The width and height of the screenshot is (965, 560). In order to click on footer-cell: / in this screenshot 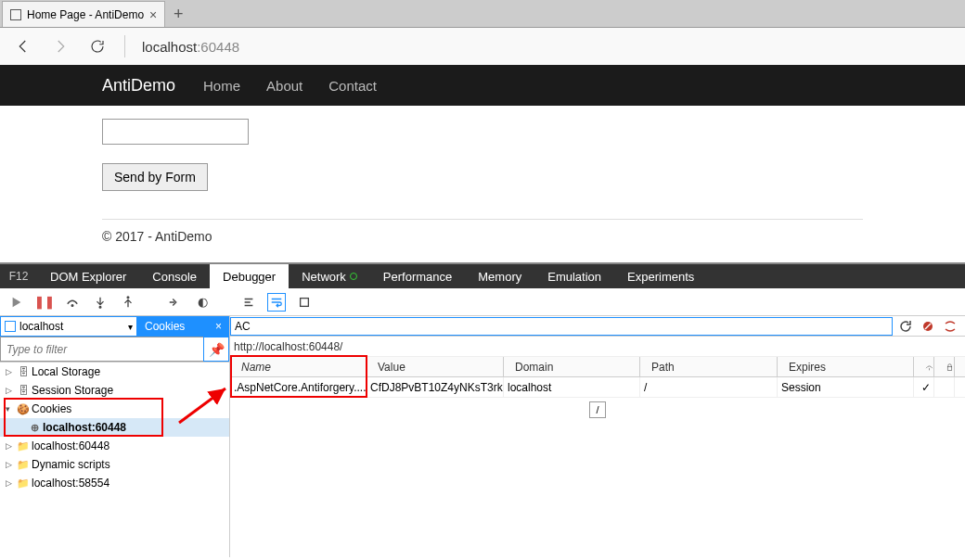, I will do `click(598, 410)`.